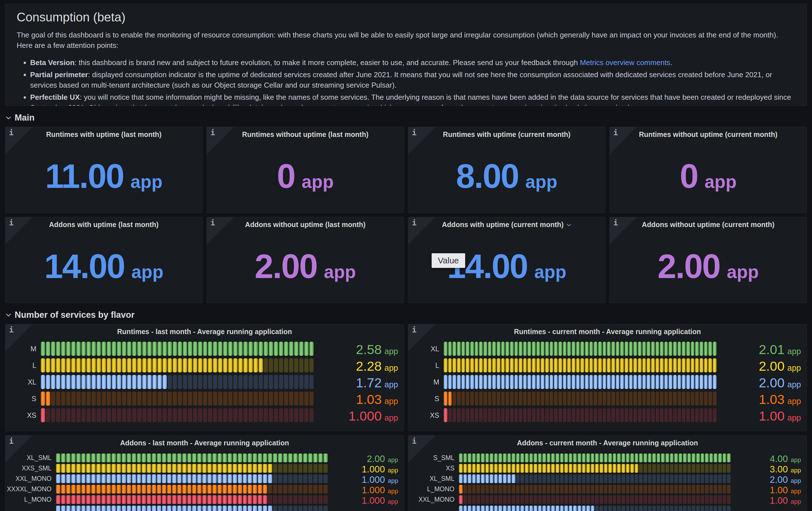 The height and width of the screenshot is (511, 812). What do you see at coordinates (204, 489) in the screenshot?
I see `gauge-row: XXXXL_MONO1.000app` at bounding box center [204, 489].